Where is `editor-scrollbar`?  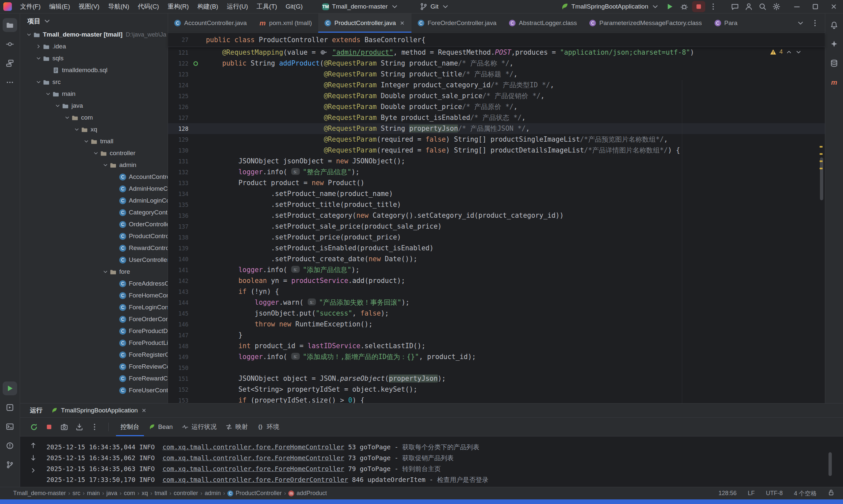 editor-scrollbar is located at coordinates (822, 179).